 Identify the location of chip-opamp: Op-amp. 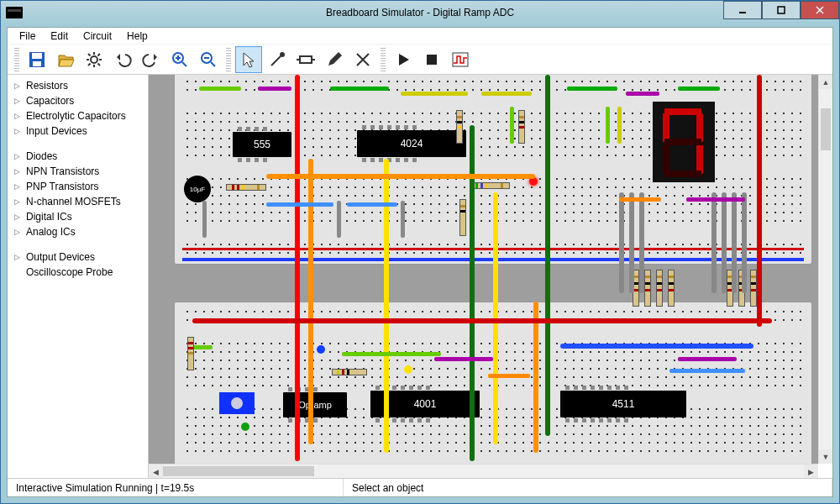
(315, 405).